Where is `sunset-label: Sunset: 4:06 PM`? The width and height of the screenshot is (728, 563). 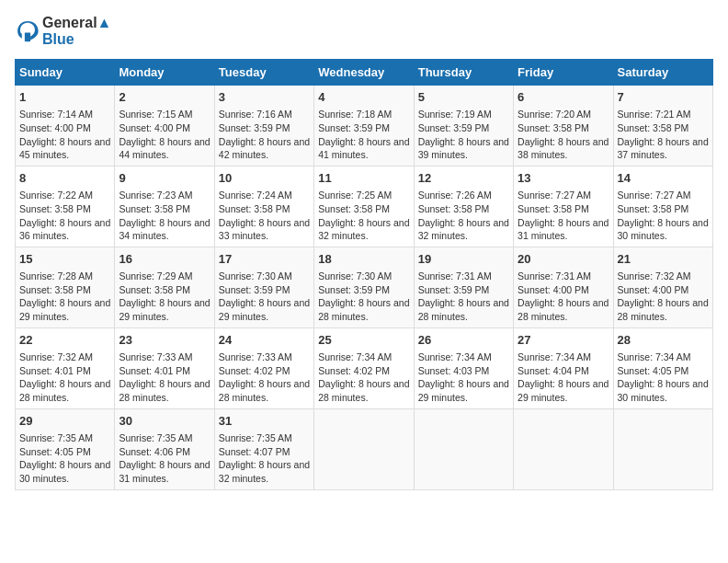 sunset-label: Sunset: 4:06 PM is located at coordinates (154, 452).